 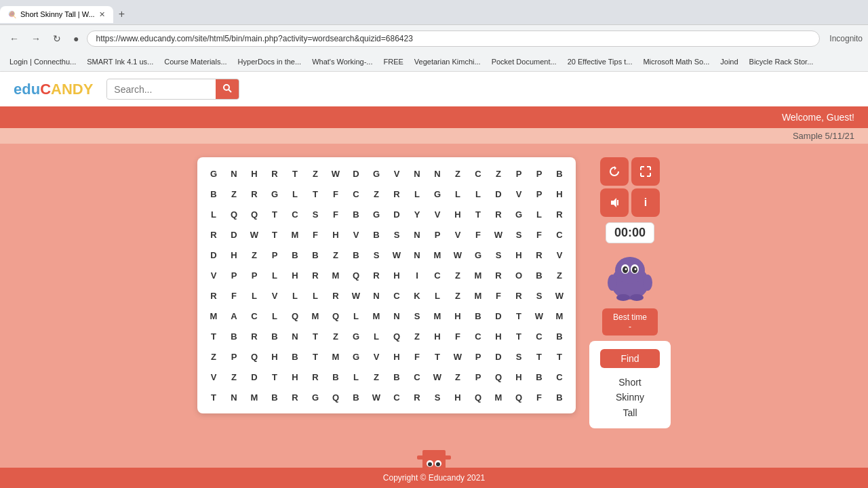 I want to click on grid-cell: K, so click(x=417, y=296).